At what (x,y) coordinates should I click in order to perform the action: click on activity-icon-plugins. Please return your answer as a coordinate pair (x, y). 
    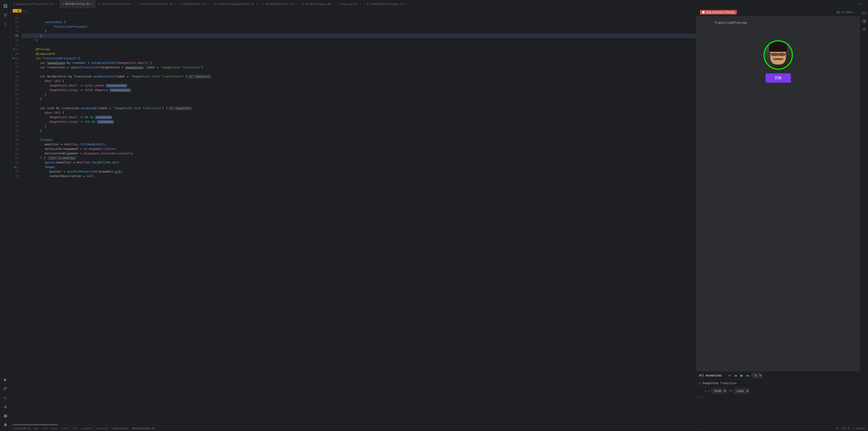
    Looking at the image, I should click on (5, 407).